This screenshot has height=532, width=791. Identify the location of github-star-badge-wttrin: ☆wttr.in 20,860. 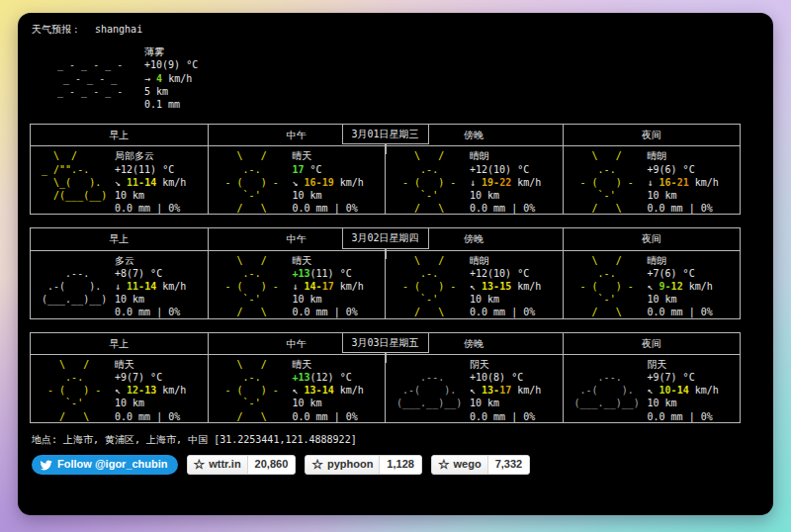
(241, 465).